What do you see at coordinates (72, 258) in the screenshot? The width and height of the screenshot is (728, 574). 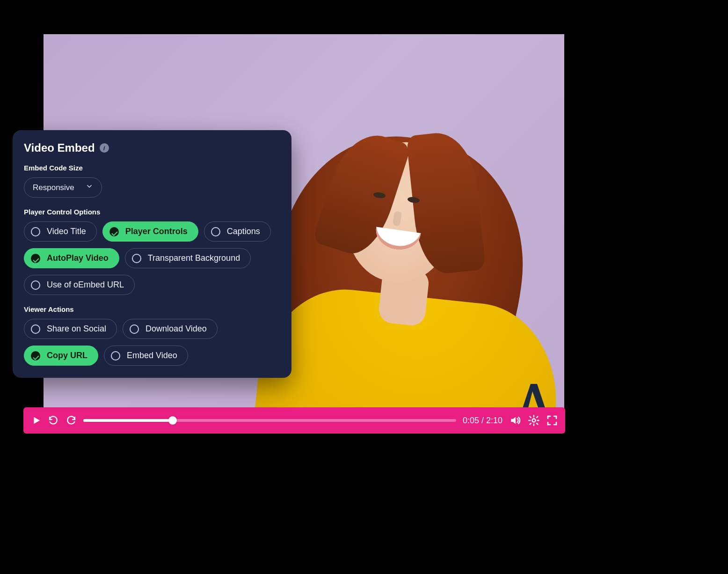 I see `chip-autoplay-video: AutoPlay Video` at bounding box center [72, 258].